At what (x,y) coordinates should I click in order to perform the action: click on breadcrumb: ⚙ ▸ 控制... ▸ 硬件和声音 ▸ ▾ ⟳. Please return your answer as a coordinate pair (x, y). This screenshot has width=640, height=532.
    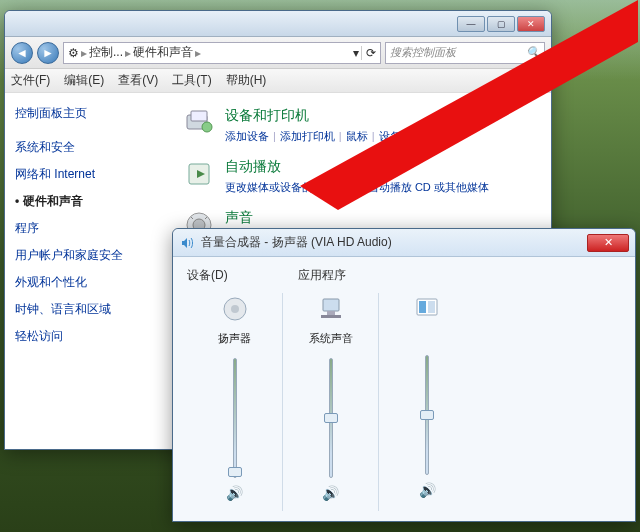
    Looking at the image, I should click on (222, 53).